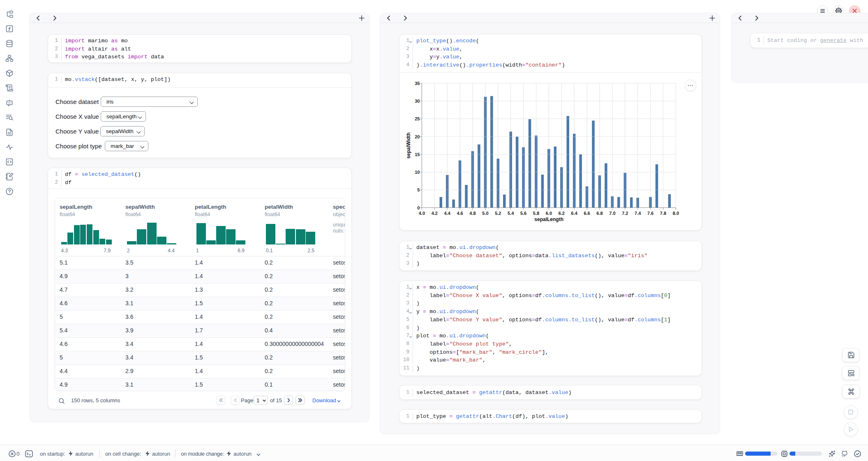 This screenshot has width=868, height=461. I want to click on svg-text: 6.4, so click(575, 213).